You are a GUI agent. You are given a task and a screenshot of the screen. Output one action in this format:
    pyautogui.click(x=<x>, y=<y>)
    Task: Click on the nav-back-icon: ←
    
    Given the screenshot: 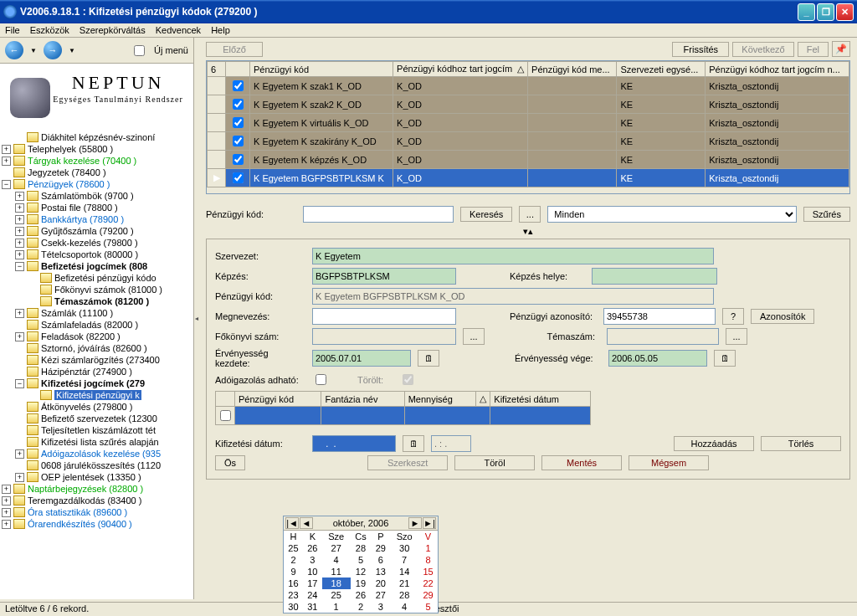 What is the action you would take?
    pyautogui.click(x=14, y=50)
    